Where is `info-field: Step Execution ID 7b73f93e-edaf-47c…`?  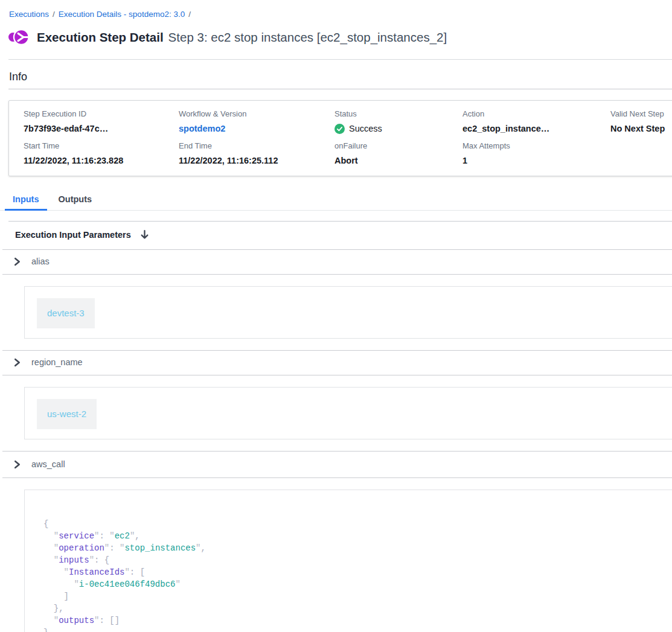 info-field: Step Execution ID 7b73f93e-edaf-47c… is located at coordinates (101, 122).